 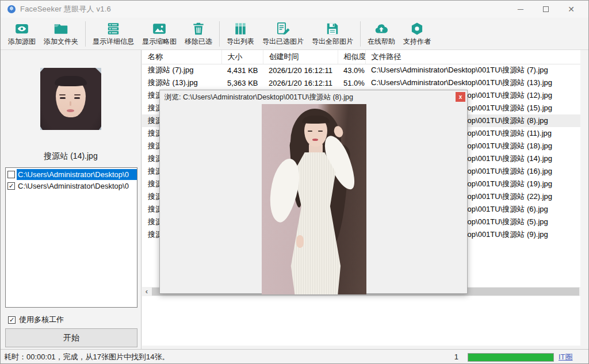 What do you see at coordinates (71, 156) in the screenshot?
I see `source-filename-label: 搜源站 (14).jpg` at bounding box center [71, 156].